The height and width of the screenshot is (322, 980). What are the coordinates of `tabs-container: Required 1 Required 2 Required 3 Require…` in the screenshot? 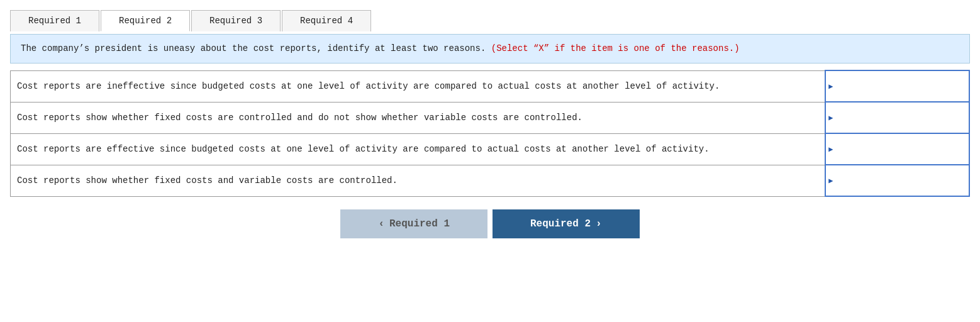 It's located at (490, 21).